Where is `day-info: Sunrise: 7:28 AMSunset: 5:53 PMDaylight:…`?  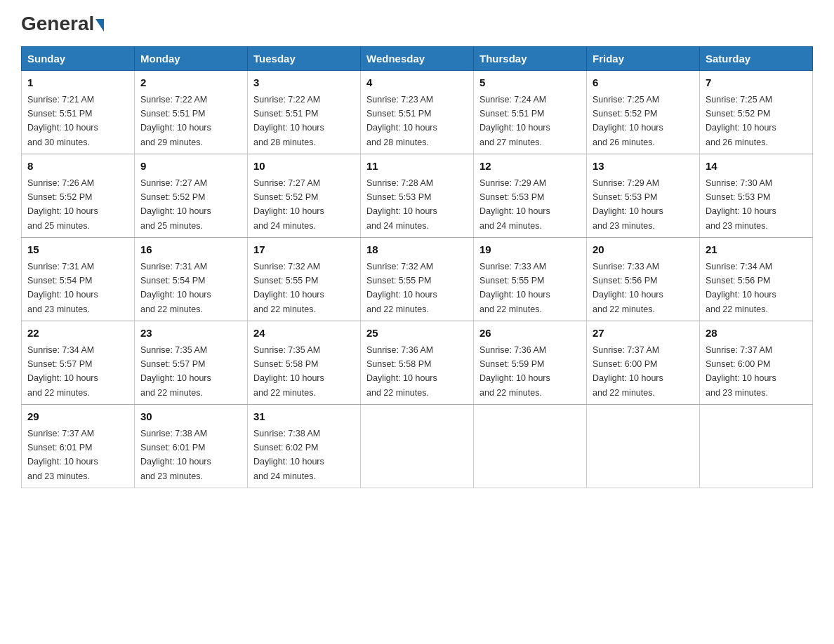 day-info: Sunrise: 7:28 AMSunset: 5:53 PMDaylight:… is located at coordinates (402, 205).